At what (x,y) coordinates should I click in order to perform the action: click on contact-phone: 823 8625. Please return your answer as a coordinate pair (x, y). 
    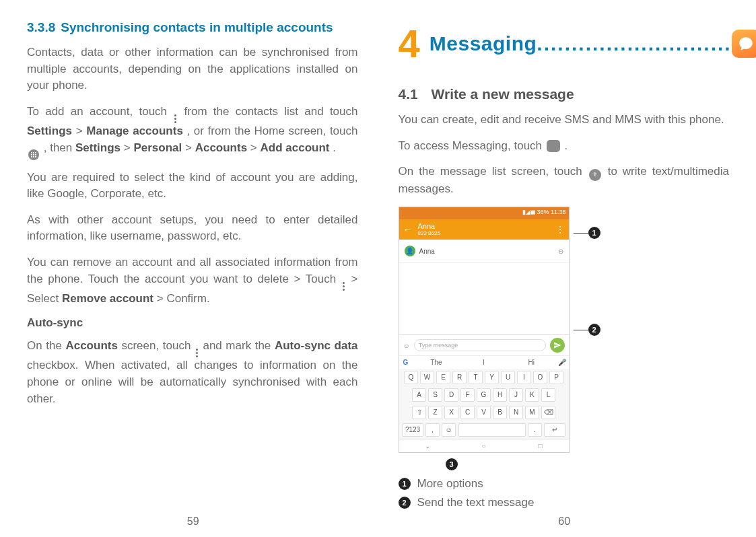
    Looking at the image, I should click on (429, 233).